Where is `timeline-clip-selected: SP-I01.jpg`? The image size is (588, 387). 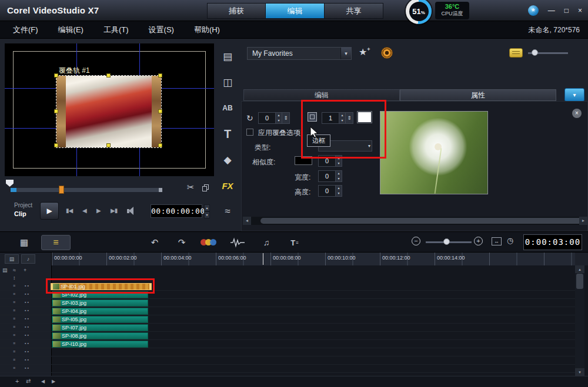
timeline-clip-selected: SP-I01.jpg is located at coordinates (101, 287).